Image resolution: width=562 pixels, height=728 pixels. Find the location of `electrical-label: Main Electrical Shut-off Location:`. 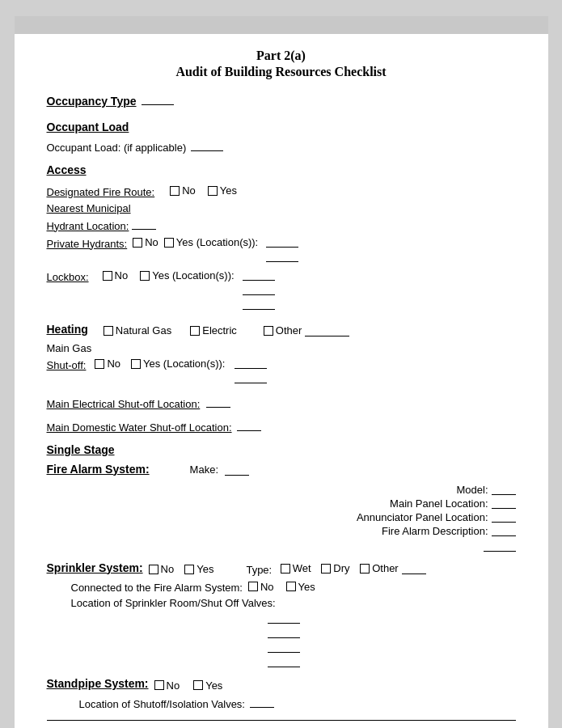

electrical-label: Main Electrical Shut-off Location: is located at coordinates (124, 404).